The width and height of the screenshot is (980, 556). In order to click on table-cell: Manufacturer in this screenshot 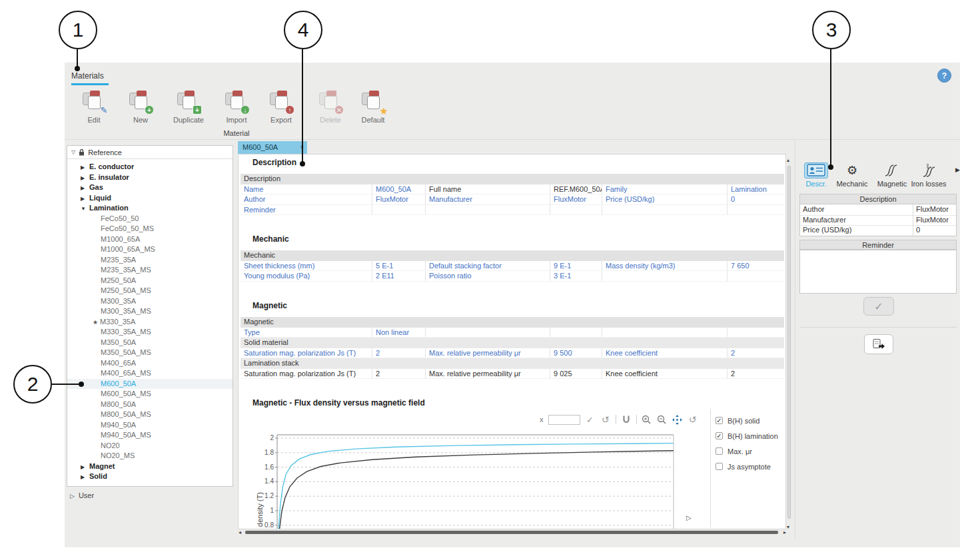, I will do `click(488, 200)`.